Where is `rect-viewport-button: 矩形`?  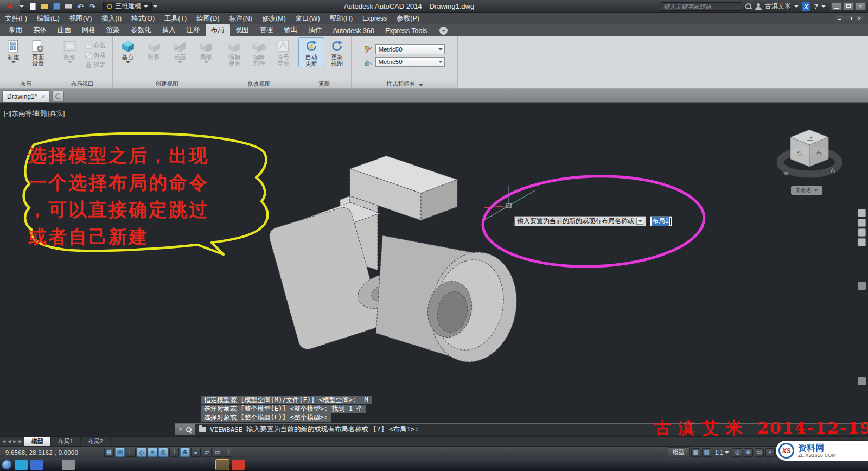
rect-viewport-button: 矩形 is located at coordinates (70, 51).